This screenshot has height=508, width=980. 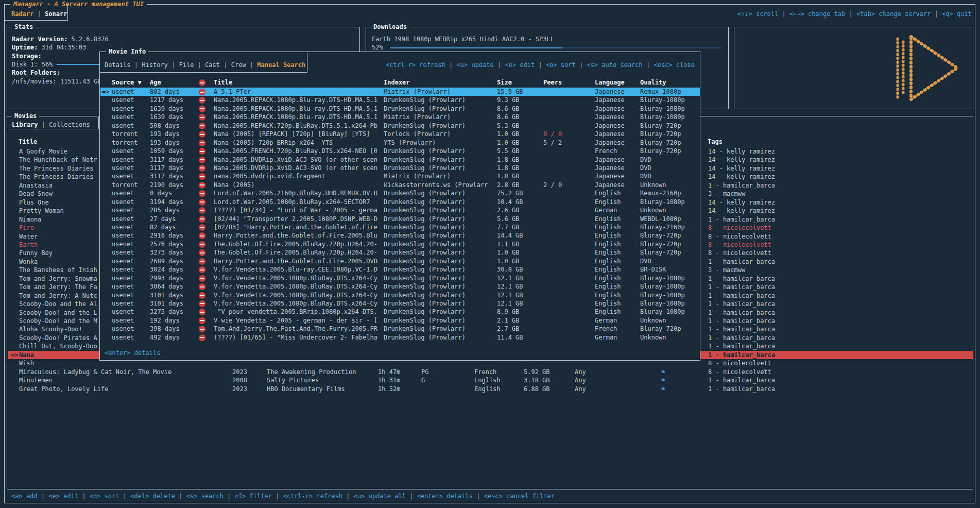 What do you see at coordinates (401, 210) in the screenshot?
I see `search-result-row: usenet285 days(????) [01/34] - "Lord of …` at bounding box center [401, 210].